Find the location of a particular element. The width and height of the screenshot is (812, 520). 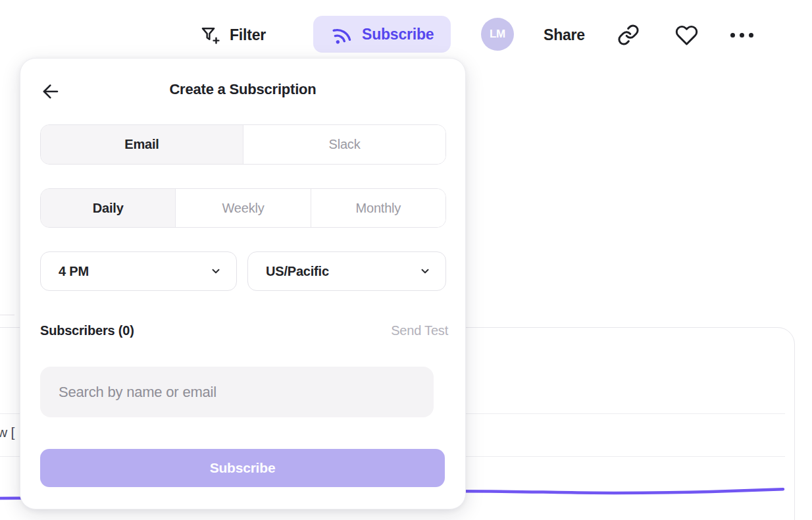

filter-button: Filter is located at coordinates (233, 35).